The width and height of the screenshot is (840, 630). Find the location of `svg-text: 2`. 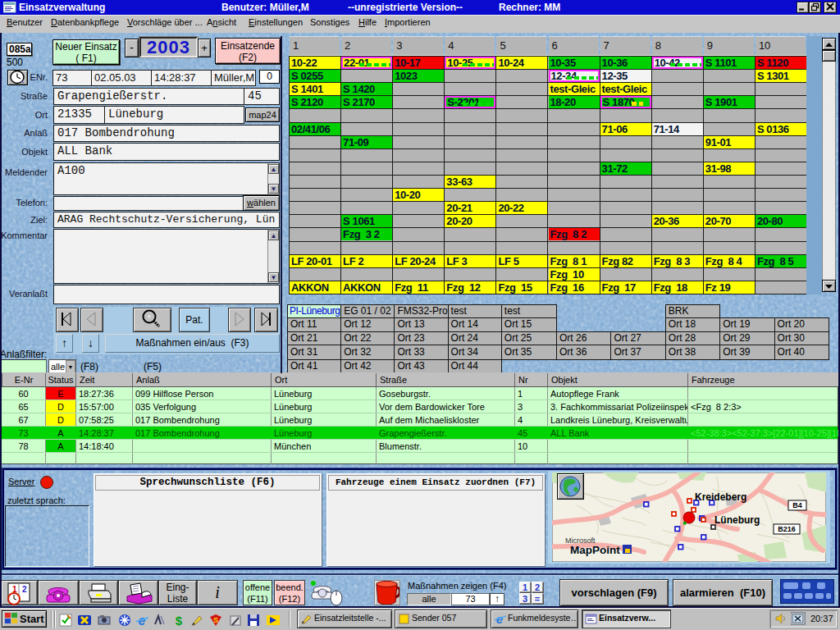

svg-text: 2 is located at coordinates (25, 589).